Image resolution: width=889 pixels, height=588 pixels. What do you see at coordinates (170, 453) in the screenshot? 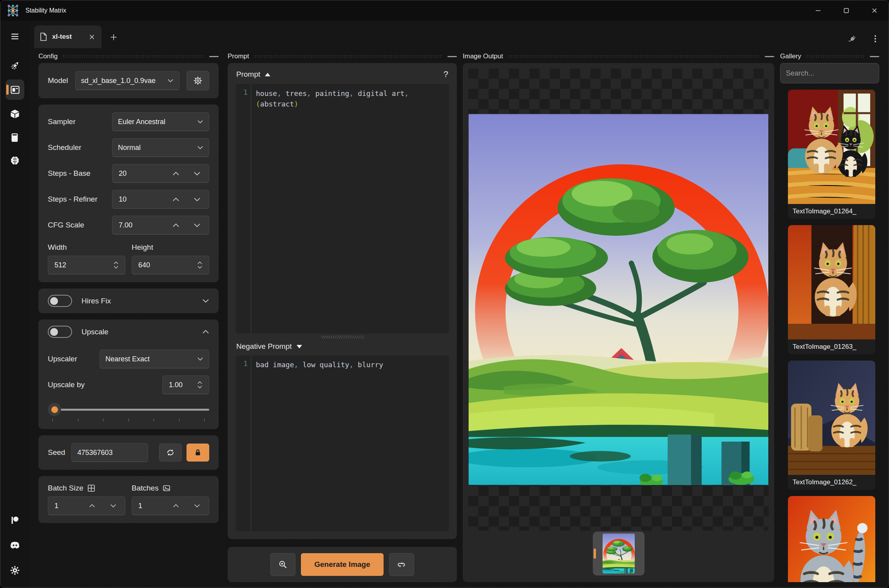
I see `randomize-seed-button` at bounding box center [170, 453].